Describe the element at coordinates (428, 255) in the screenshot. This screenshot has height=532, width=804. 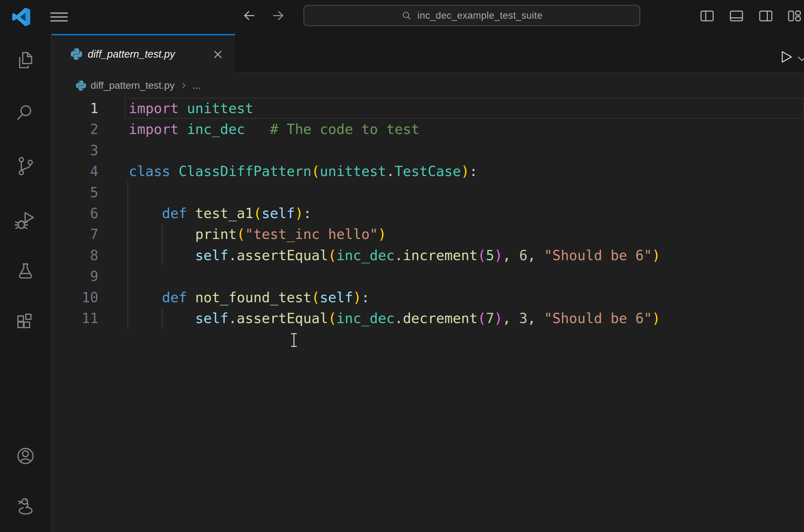
I see `code-line: 8 self.assertEqual(inc_dec.increment(5),…` at that location.